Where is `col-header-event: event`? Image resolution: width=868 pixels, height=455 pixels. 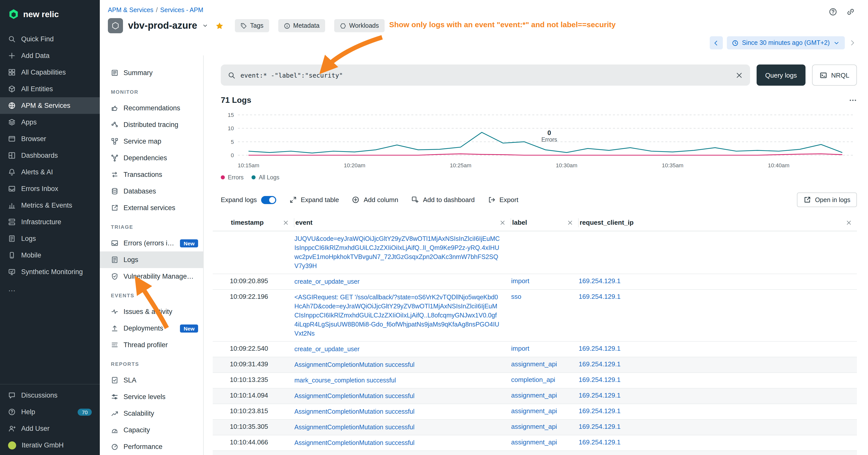 col-header-event: event is located at coordinates (403, 222).